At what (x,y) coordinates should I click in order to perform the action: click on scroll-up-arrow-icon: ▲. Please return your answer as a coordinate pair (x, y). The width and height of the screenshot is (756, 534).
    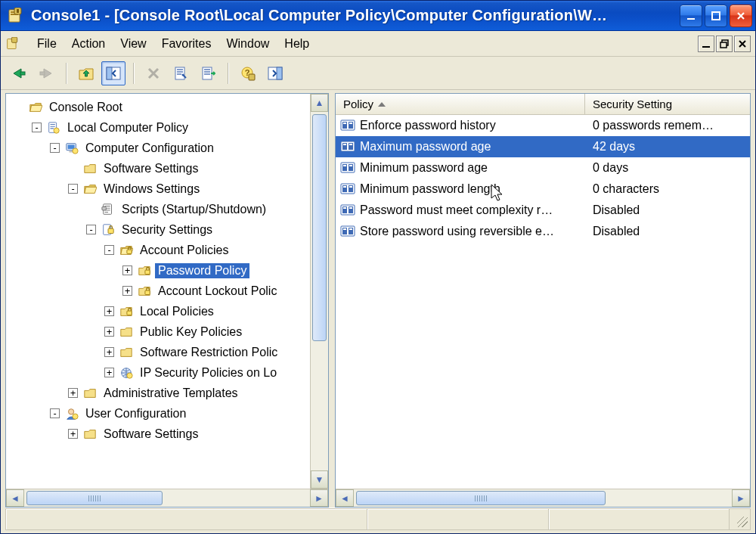
    Looking at the image, I should click on (319, 103).